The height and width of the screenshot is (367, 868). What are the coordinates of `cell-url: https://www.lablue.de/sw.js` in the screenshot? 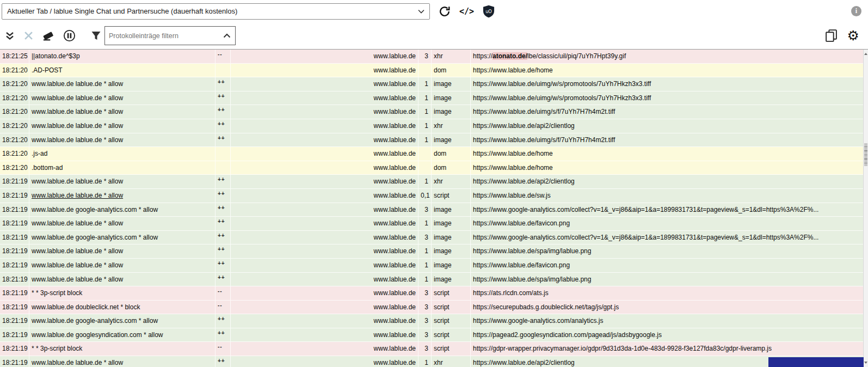 It's located at (669, 196).